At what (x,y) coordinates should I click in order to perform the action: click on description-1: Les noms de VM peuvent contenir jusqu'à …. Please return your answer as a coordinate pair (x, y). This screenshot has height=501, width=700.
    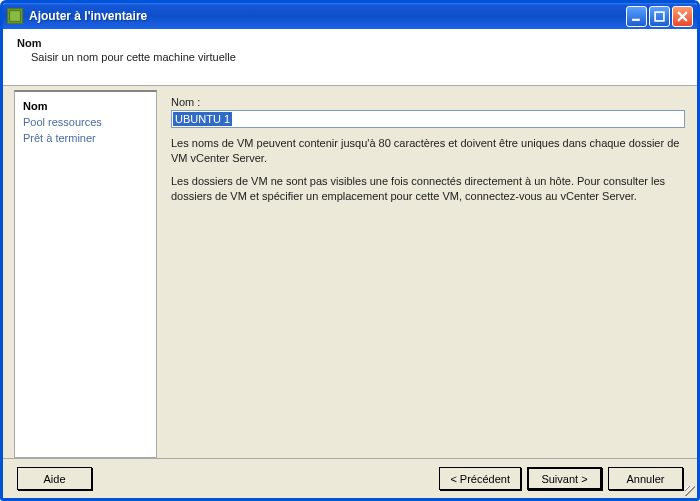
    Looking at the image, I should click on (428, 151).